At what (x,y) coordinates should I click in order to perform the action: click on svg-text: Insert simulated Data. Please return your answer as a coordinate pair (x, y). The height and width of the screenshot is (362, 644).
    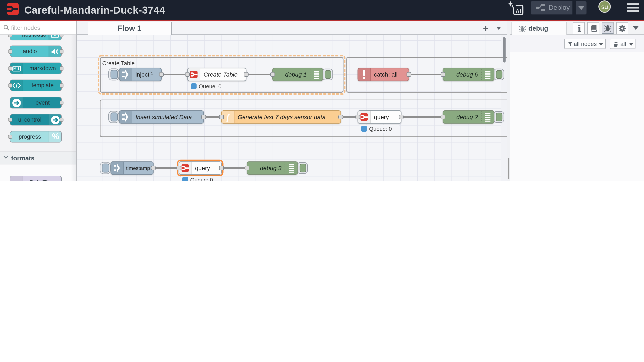
    Looking at the image, I should click on (164, 117).